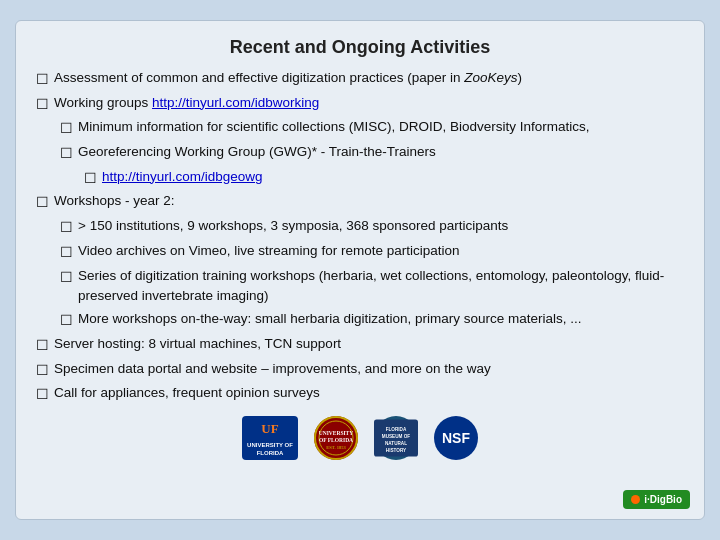 The width and height of the screenshot is (720, 540). I want to click on florida-museum-logo: FLORIDA MUSEUM OF NATURAL HISTORY, so click(396, 438).